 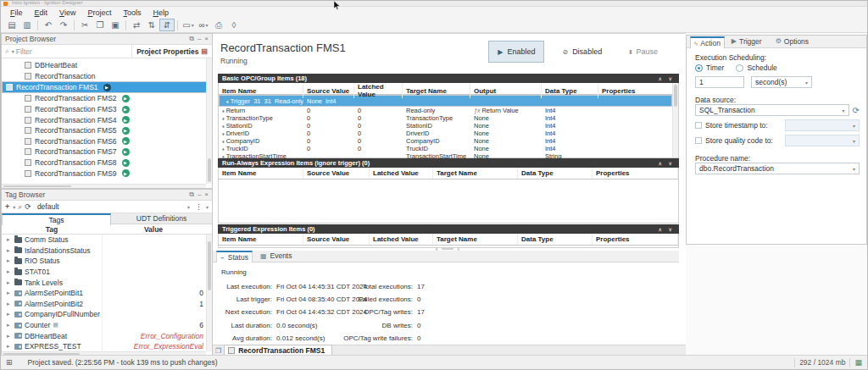 What do you see at coordinates (115, 25) in the screenshot?
I see `paste-icon: ▣` at bounding box center [115, 25].